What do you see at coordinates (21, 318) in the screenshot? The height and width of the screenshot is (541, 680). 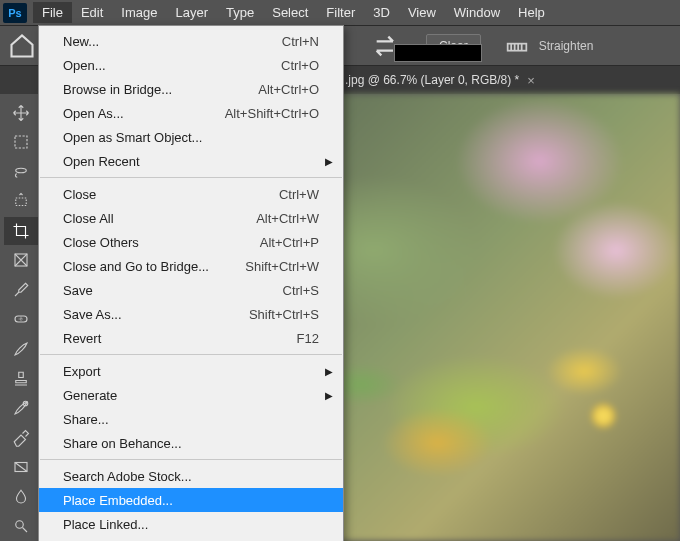 I see `tool-sidebar` at bounding box center [21, 318].